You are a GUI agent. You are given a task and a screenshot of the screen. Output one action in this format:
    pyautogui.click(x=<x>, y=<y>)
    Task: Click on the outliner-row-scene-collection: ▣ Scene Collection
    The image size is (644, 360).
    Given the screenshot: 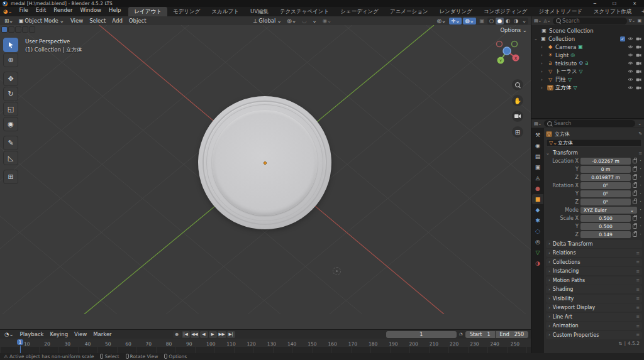 What is the action you would take?
    pyautogui.click(x=587, y=30)
    